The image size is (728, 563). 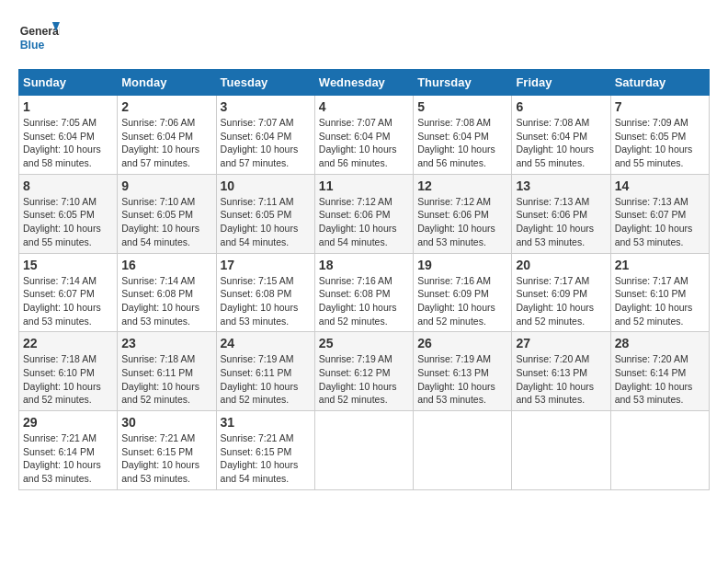 What do you see at coordinates (462, 379) in the screenshot?
I see `day-info: Sunrise: 7:19 AM Sunset: 6:13 PM Dayligh…` at bounding box center [462, 379].